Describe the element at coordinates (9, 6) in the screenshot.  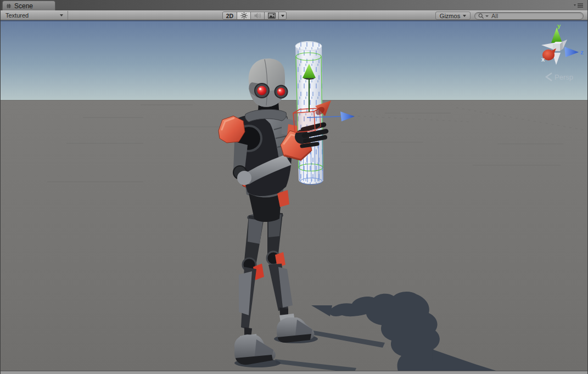
I see `grid-icon` at that location.